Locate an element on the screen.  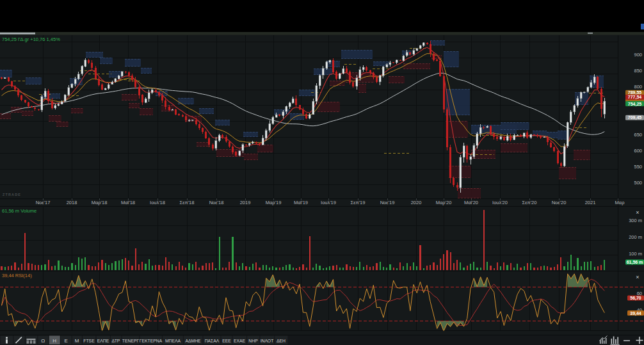
svg-text: 500 is located at coordinates (638, 183).